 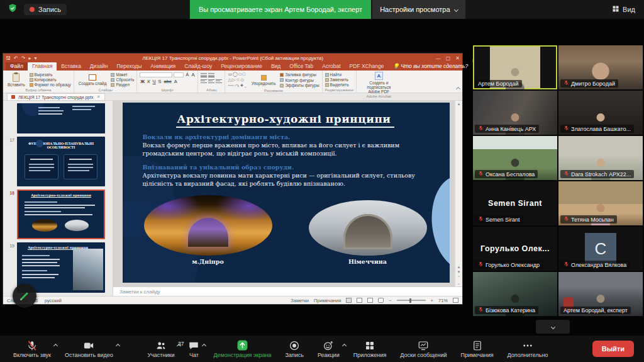 What do you see at coordinates (32, 349) in the screenshot?
I see `toolbar-mic-off-button: Включить звук` at bounding box center [32, 349].